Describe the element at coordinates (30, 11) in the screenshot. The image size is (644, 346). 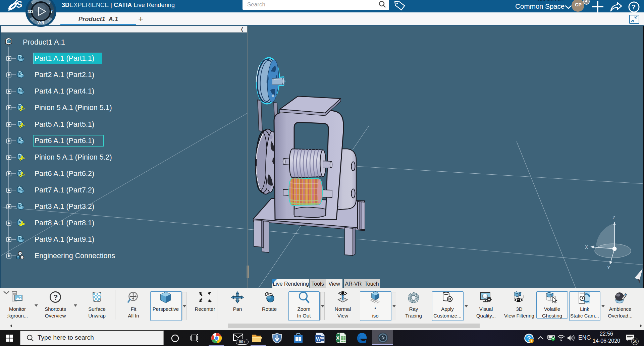
I see `svg-text: 3D` at that location.